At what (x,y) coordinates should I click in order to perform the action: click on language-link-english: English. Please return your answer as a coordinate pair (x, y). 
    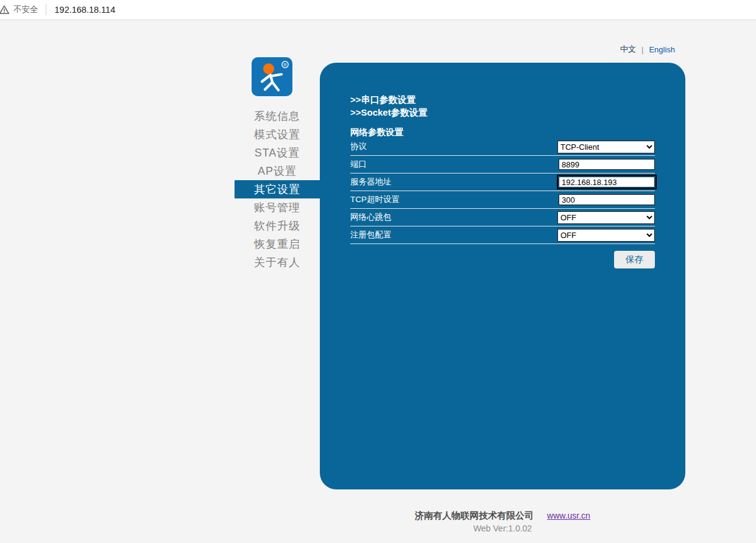
    Looking at the image, I should click on (662, 50).